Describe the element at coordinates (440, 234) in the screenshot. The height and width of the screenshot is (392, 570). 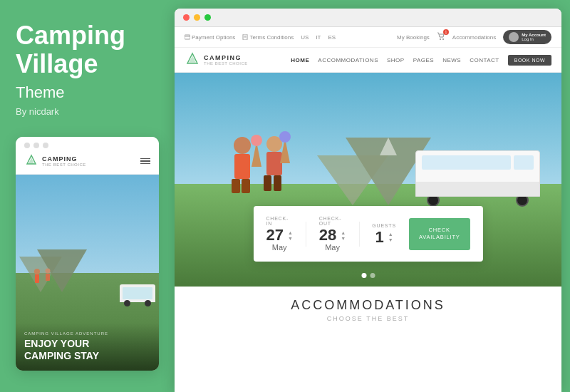
I see `check-availability-button: CHECK AVAILABILITY` at that location.